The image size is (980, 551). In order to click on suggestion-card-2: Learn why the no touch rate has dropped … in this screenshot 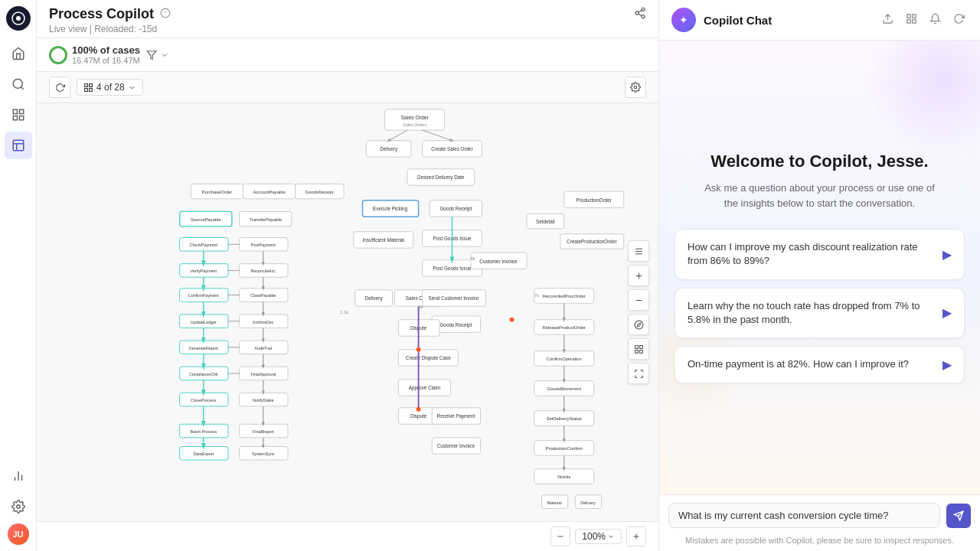, I will do `click(819, 313)`.